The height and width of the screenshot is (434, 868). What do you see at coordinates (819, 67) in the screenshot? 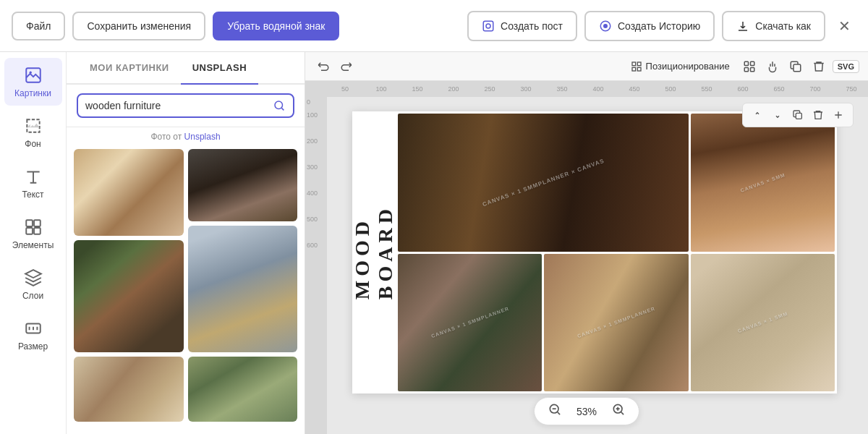
I see `delete-icon` at bounding box center [819, 67].